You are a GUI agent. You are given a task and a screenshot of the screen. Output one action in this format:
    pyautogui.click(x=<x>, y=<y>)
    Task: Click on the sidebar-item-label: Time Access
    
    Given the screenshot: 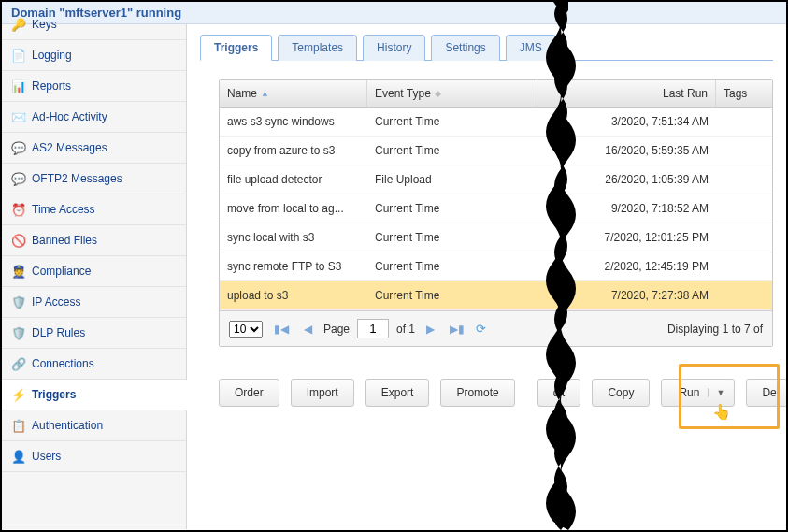 What is the action you would take?
    pyautogui.click(x=64, y=209)
    